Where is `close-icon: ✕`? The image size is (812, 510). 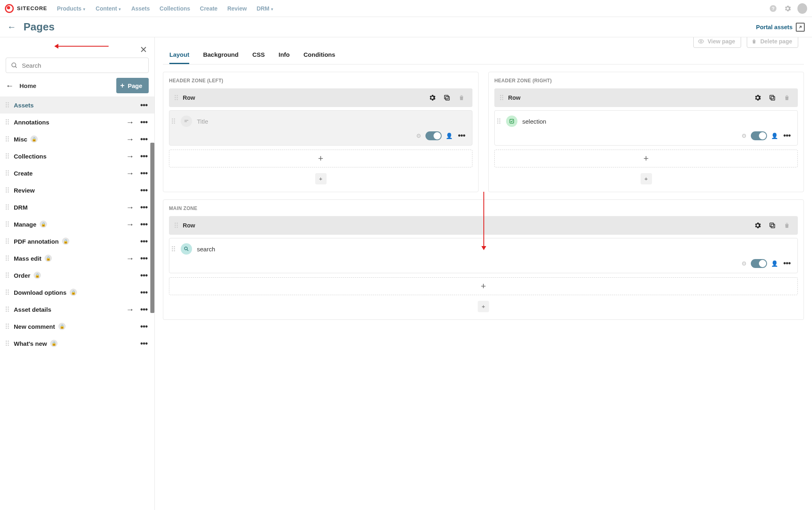 close-icon: ✕ is located at coordinates (143, 50).